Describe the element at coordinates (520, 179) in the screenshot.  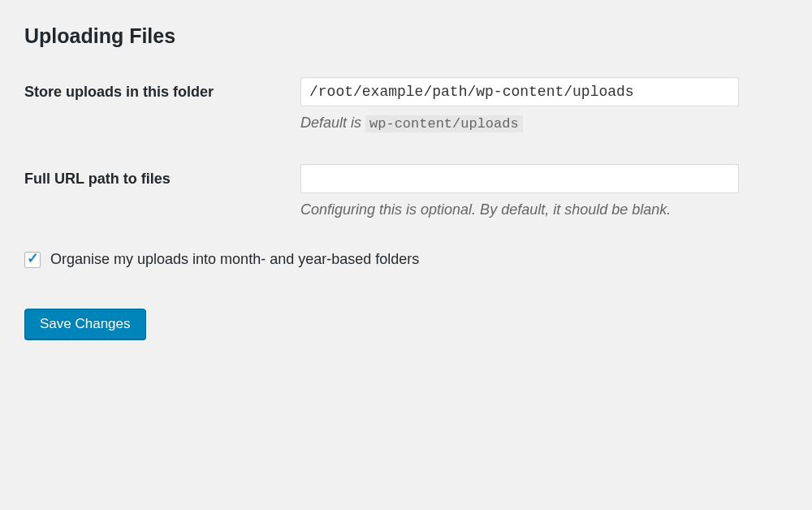
I see `full-url-input` at that location.